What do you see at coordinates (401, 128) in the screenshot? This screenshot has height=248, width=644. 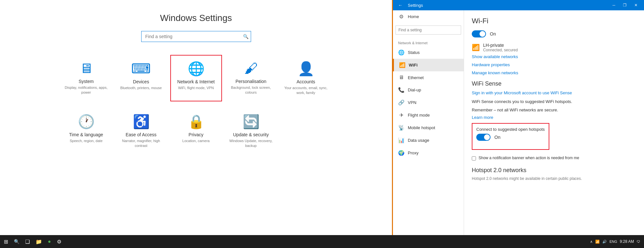 I see `mobilehotspot-icon: 📡` at bounding box center [401, 128].